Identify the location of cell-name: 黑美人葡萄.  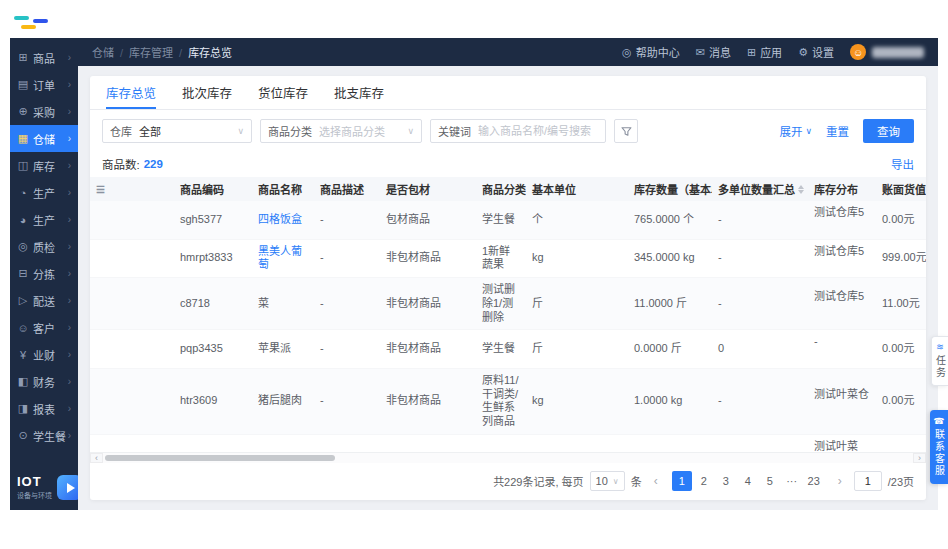
(283, 258).